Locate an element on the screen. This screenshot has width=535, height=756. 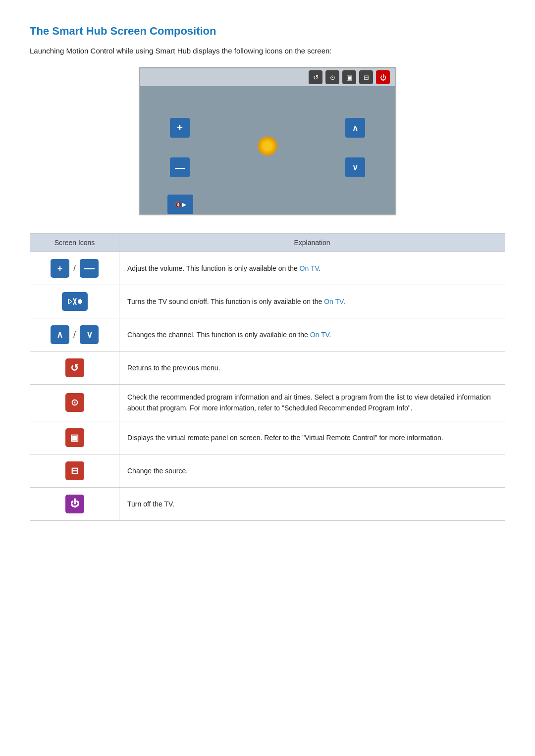
explanation-guide: Check the recommended program informatio… is located at coordinates (312, 403).